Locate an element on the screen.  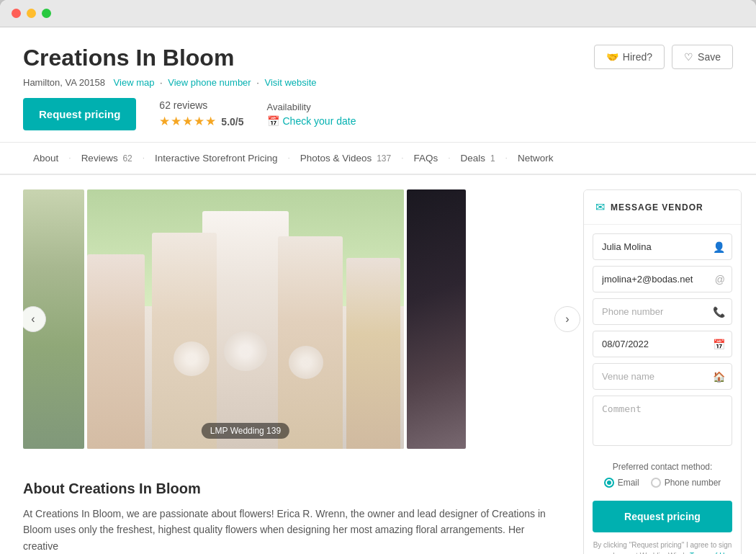
heart-icon: ♡ is located at coordinates (688, 57).